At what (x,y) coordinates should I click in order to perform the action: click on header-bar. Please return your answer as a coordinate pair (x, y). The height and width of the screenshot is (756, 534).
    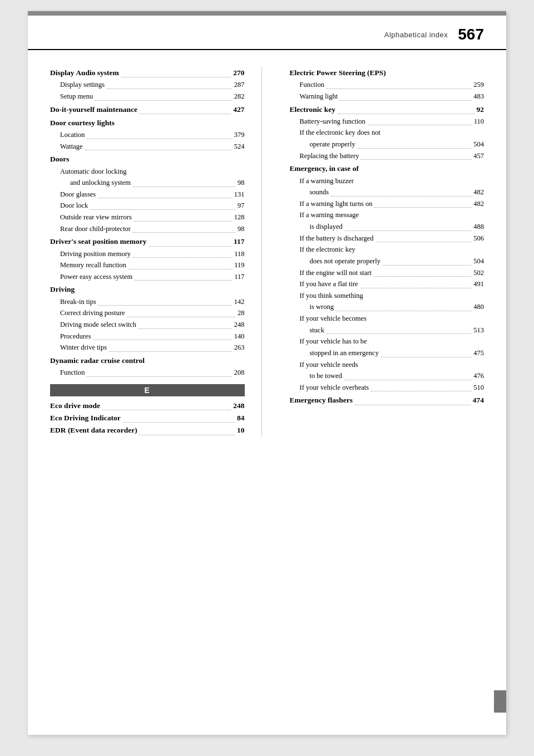
    Looking at the image, I should click on (267, 13).